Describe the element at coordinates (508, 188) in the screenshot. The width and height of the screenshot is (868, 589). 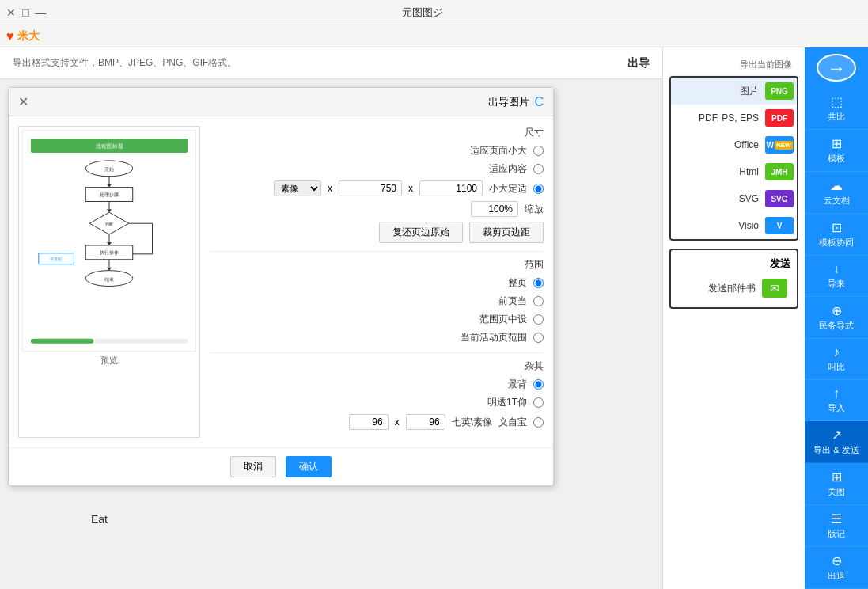
I see `custom-label: 小大定适` at that location.